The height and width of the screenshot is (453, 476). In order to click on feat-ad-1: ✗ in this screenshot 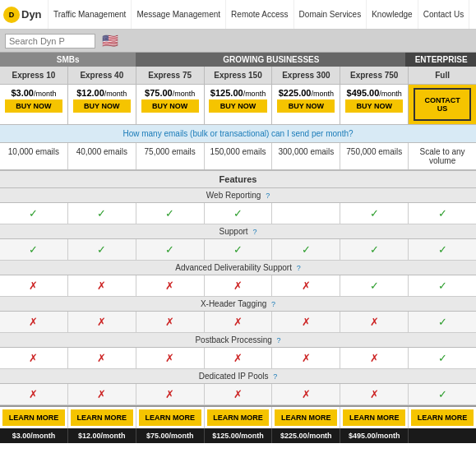, I will do `click(102, 286)`.